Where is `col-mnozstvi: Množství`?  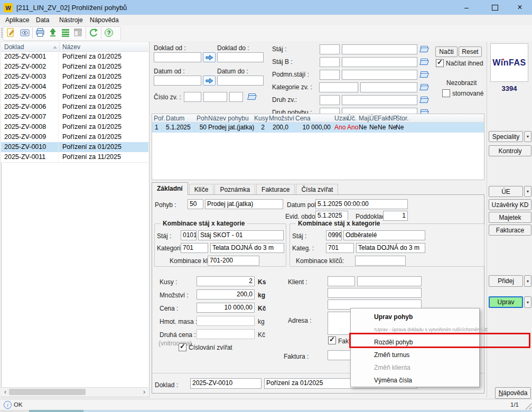
col-mnozstvi: Množství is located at coordinates (282, 118).